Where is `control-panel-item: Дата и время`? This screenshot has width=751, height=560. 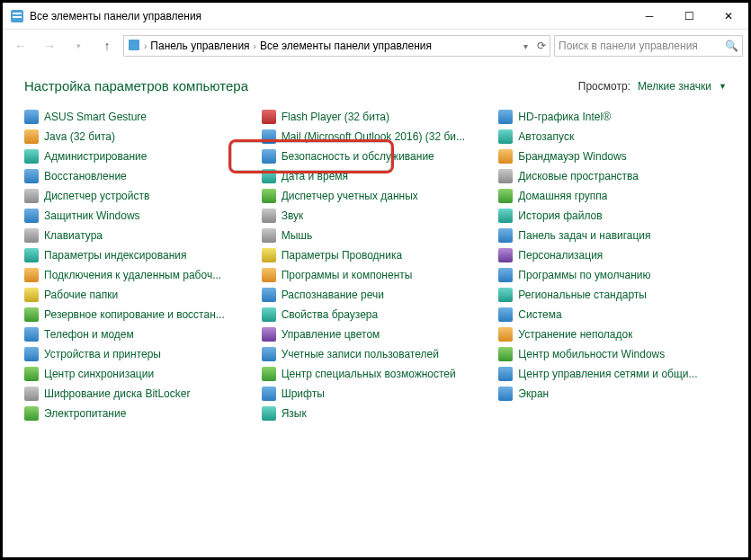 control-panel-item: Дата и время is located at coordinates (376, 176).